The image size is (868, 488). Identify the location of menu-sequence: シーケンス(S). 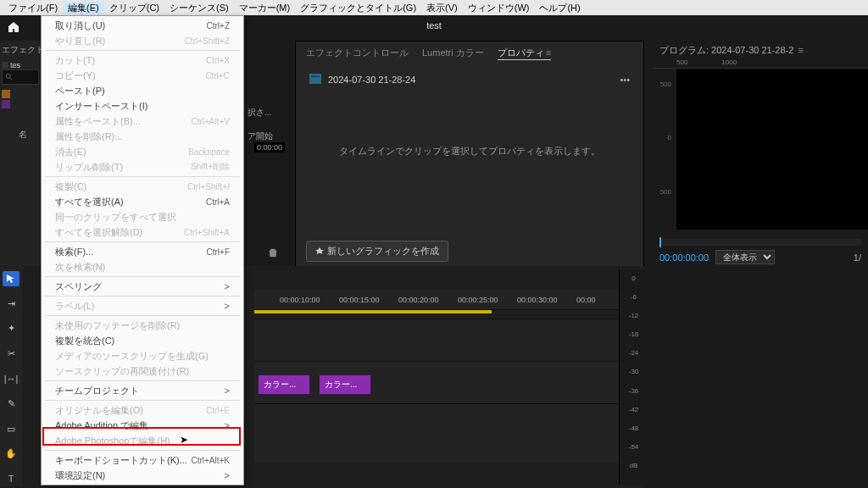
(199, 8).